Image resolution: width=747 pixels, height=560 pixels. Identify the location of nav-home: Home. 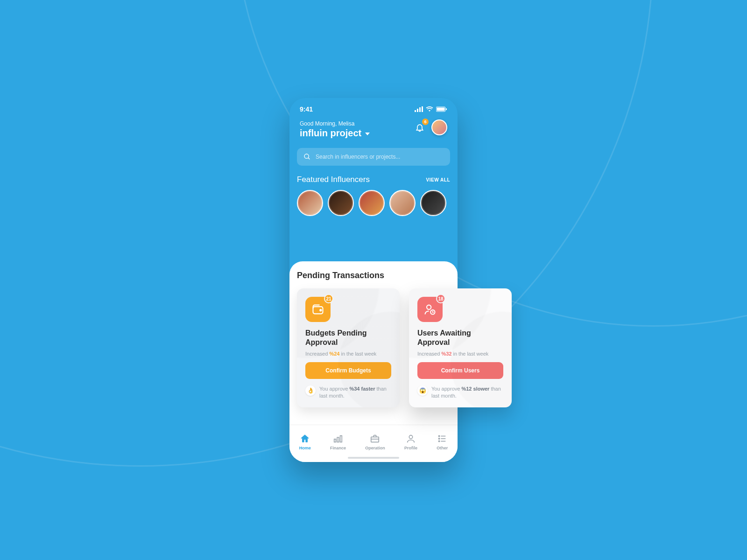
(305, 442).